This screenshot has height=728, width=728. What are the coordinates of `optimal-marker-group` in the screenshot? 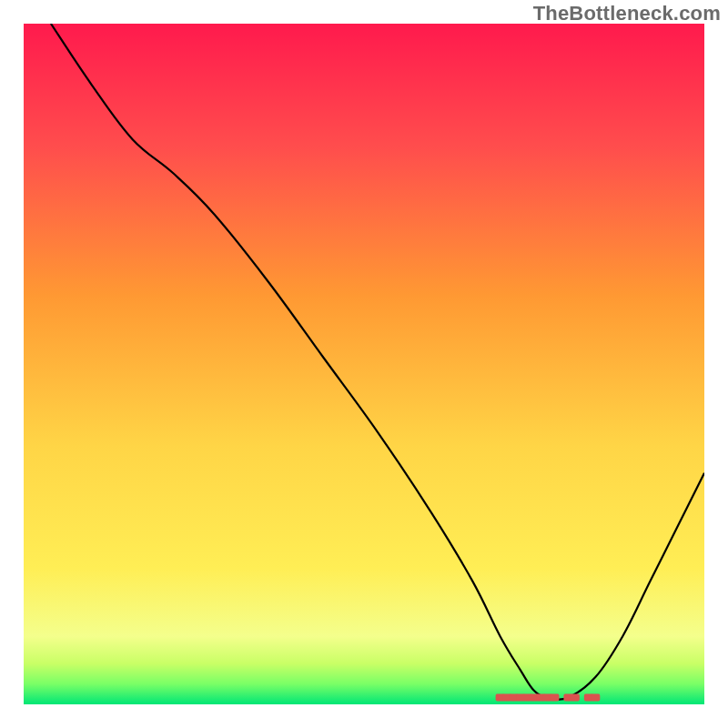 It's located at (548, 698).